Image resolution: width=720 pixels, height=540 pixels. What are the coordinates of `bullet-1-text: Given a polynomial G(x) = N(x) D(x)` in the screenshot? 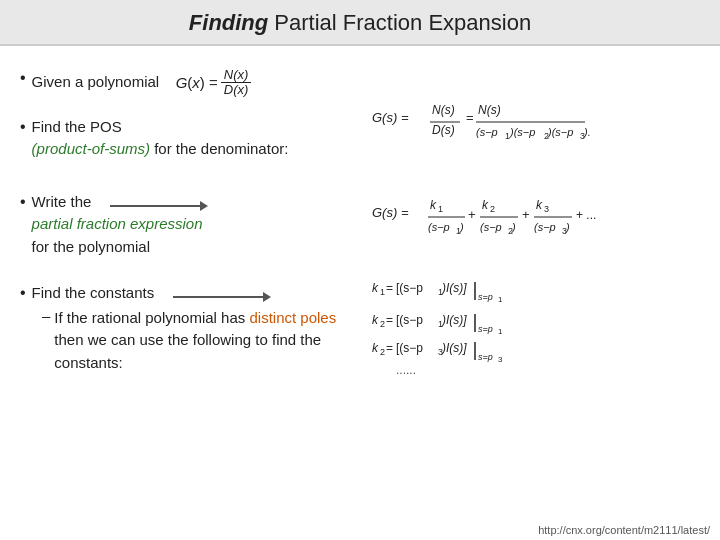 It's located at (144, 83).